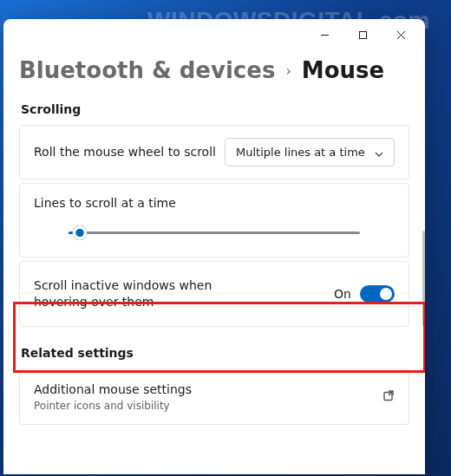 The image size is (451, 476). Describe the element at coordinates (147, 70) in the screenshot. I see `breadcrumb-parent: Bluetooth & devices` at that location.